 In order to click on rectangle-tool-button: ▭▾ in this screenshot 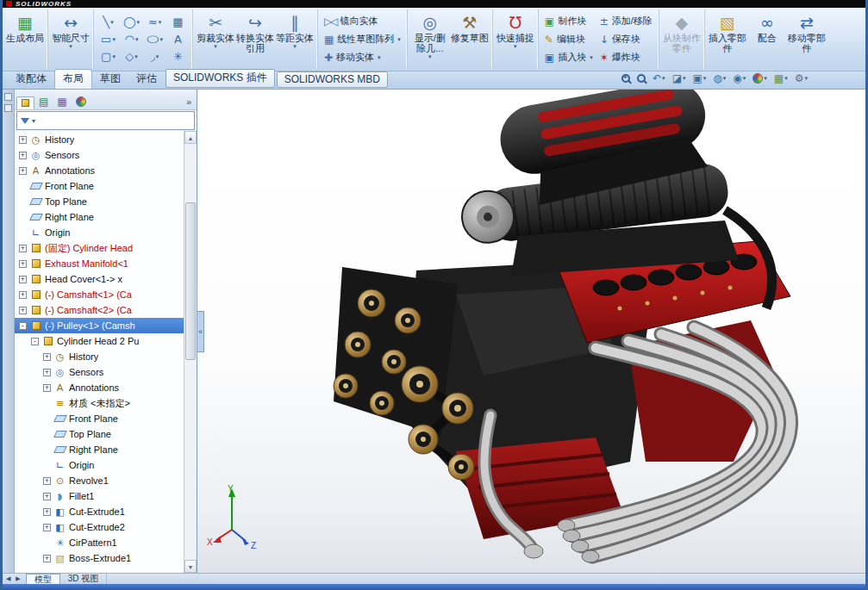, I will do `click(109, 40)`.